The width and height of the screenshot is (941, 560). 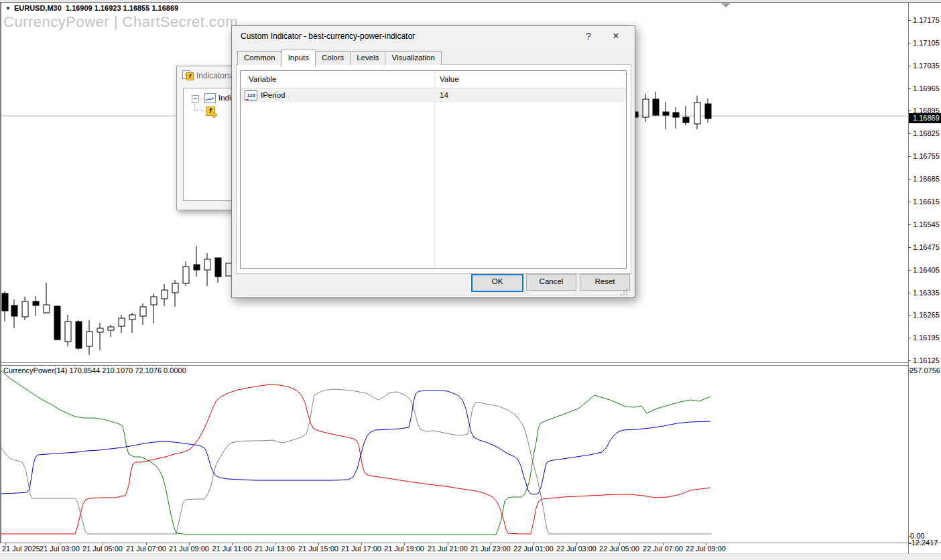 What do you see at coordinates (103, 549) in the screenshot?
I see `time-axis-label: 21 Jul 05:00` at bounding box center [103, 549].